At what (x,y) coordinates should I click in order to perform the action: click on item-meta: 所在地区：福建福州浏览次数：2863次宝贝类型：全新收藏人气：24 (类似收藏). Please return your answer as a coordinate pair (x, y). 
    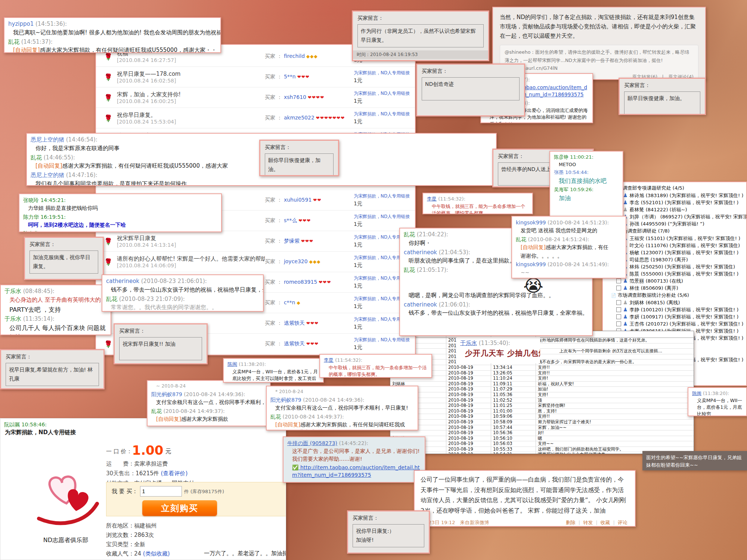
    Looking at the image, I should click on (138, 540).